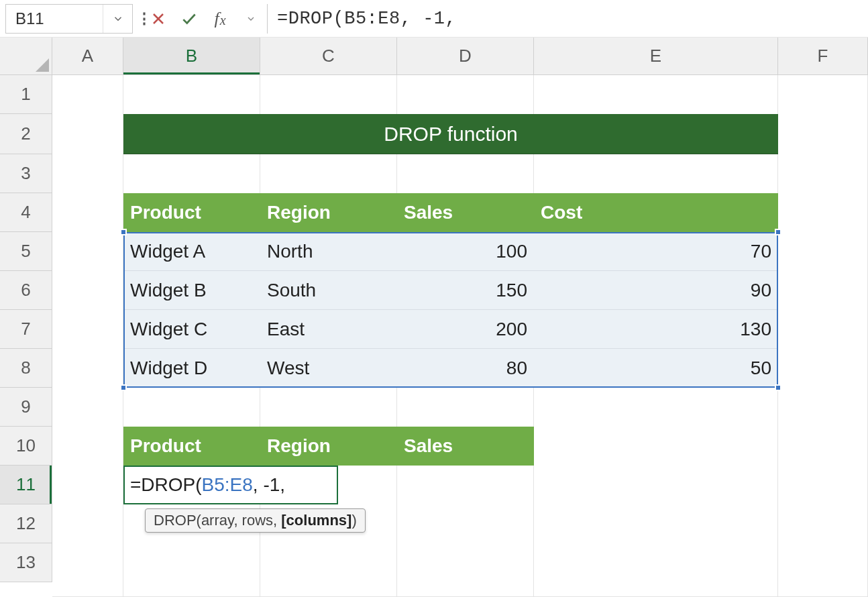  Describe the element at coordinates (329, 56) in the screenshot. I see `col-header-C: C` at that location.